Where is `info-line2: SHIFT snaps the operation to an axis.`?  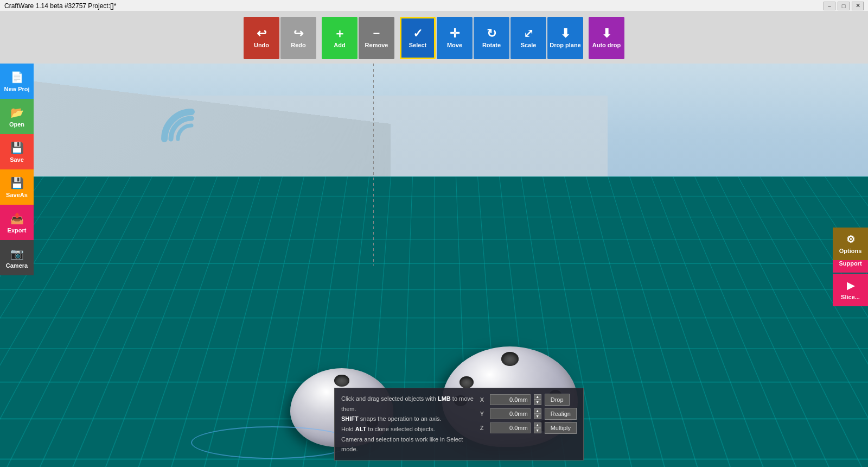 info-line2: SHIFT snaps the operation to an axis. is located at coordinates (408, 419).